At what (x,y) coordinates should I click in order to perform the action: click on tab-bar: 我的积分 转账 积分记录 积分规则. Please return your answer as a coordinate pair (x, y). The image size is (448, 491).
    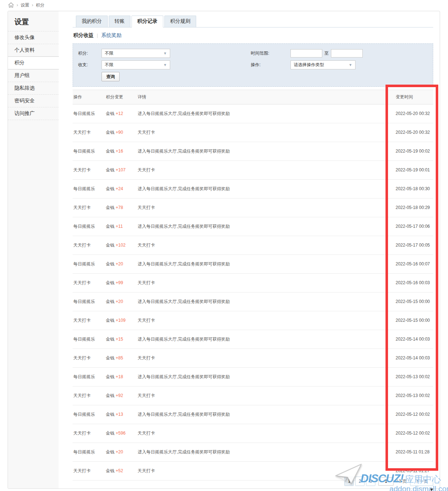
    Looking at the image, I should click on (253, 22).